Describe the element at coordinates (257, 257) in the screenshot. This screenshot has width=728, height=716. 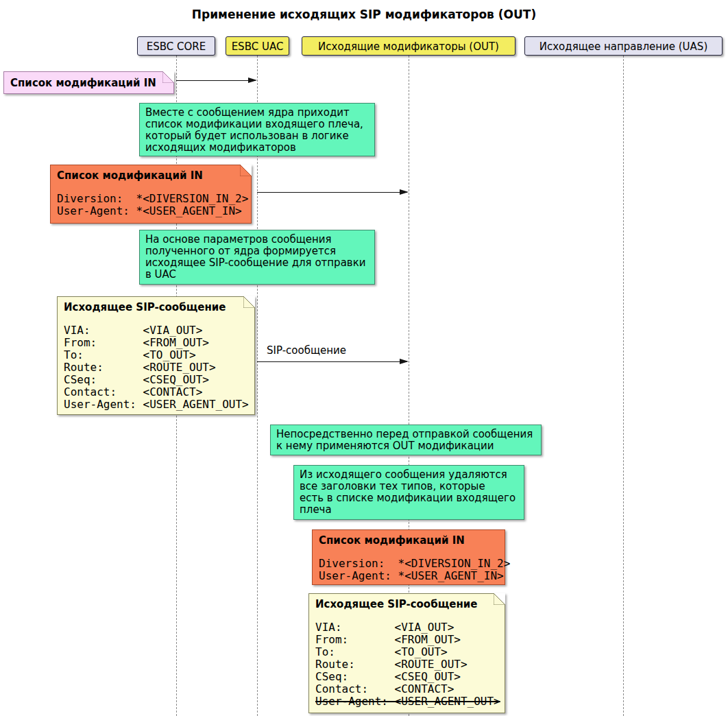
I see `note-sip-forming-comment: На основе параметров сообщения полученно…` at that location.